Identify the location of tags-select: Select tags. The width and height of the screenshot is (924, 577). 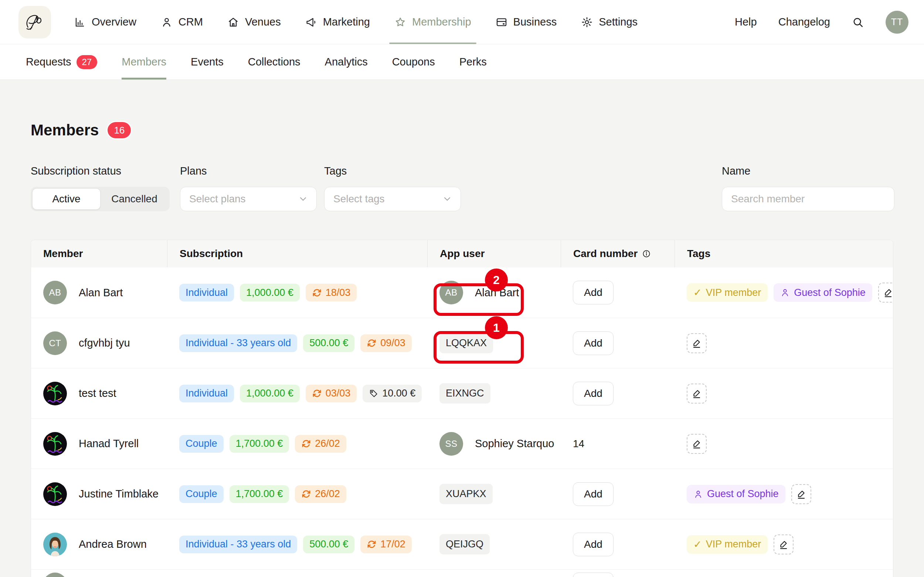
(393, 199).